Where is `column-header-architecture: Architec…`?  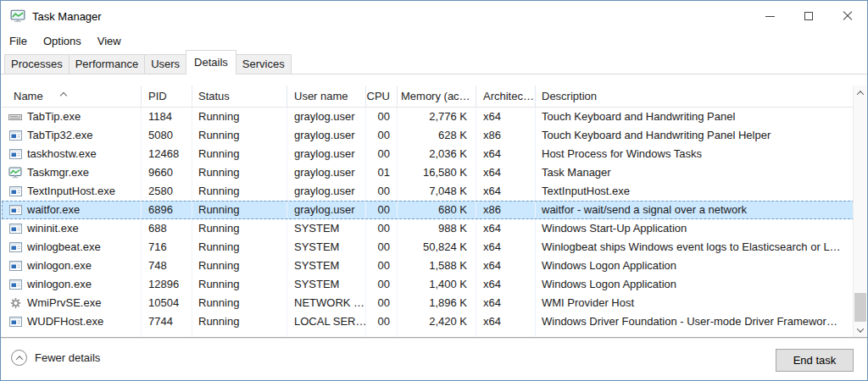 column-header-architecture: Architec… is located at coordinates (506, 97).